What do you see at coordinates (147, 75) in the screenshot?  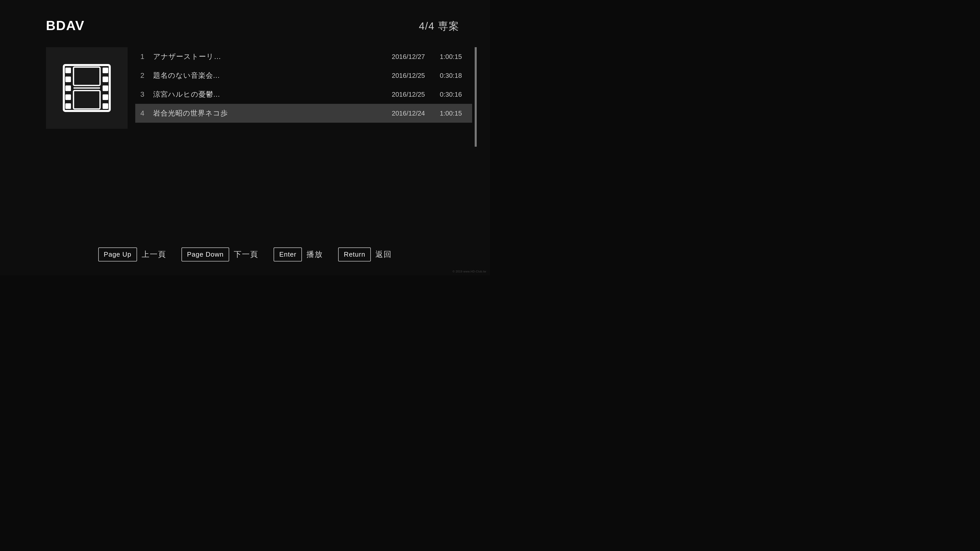 I see `item-number: 2` at bounding box center [147, 75].